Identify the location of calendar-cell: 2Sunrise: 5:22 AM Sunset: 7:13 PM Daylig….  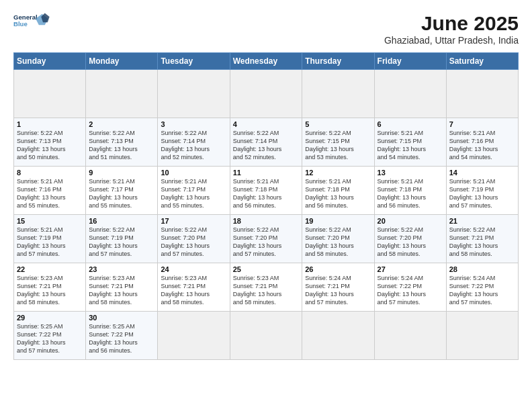
(122, 142).